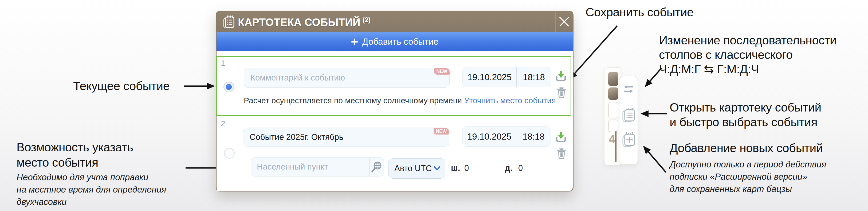 Image resolution: width=868 pixels, height=211 pixels. I want to click on swap-arrows-icon, so click(628, 89).